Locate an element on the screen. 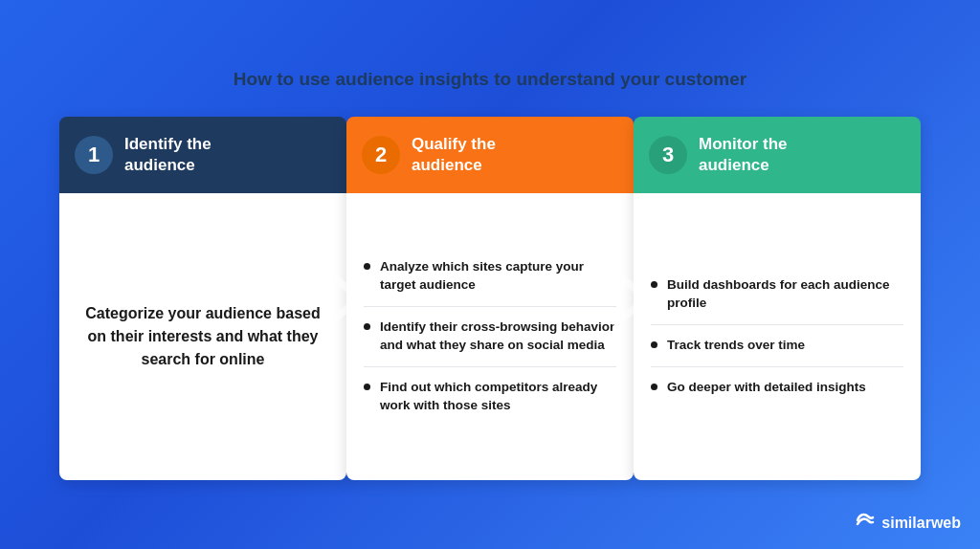 The height and width of the screenshot is (549, 980). bullet-item: Build dashboards for each audience profi… is located at coordinates (777, 295).